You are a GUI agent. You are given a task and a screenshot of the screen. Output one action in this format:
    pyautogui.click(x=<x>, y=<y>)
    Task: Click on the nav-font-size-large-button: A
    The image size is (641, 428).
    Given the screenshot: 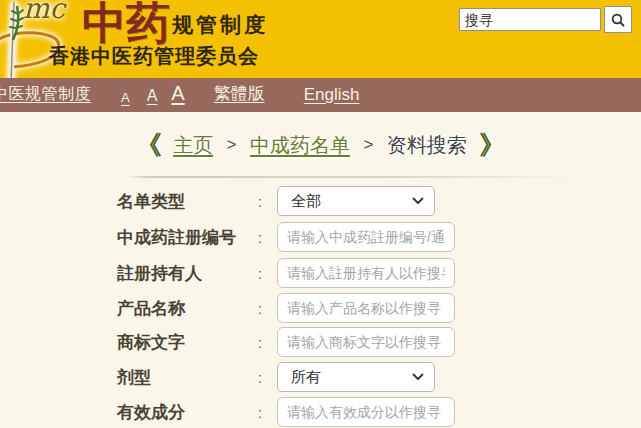 What is the action you would take?
    pyautogui.click(x=178, y=94)
    